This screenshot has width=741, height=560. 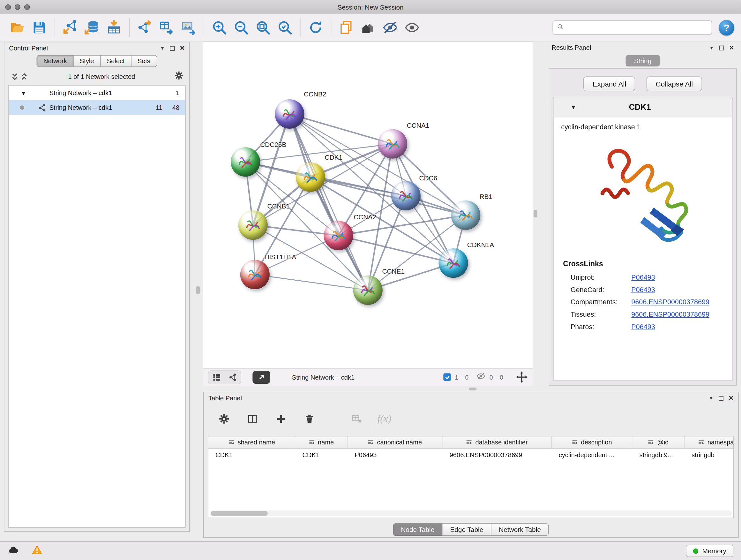 I want to click on tab-edge-table: Edge Table, so click(x=466, y=530).